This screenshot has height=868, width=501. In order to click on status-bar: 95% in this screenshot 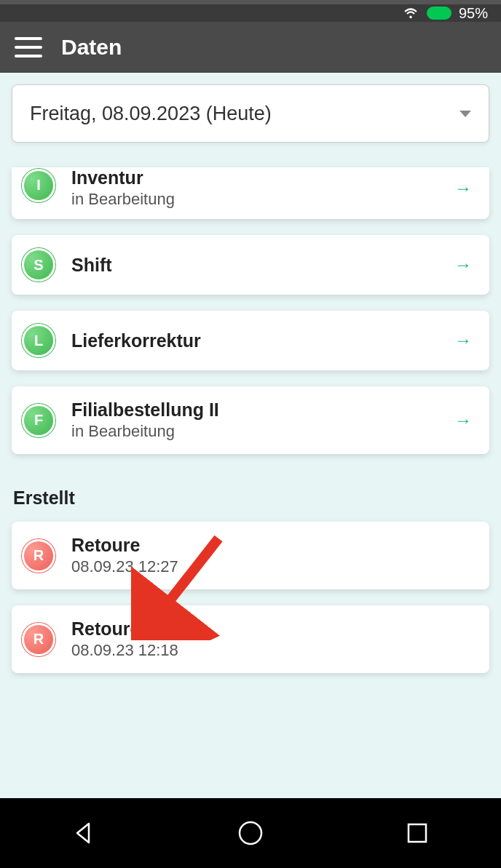, I will do `click(250, 11)`.